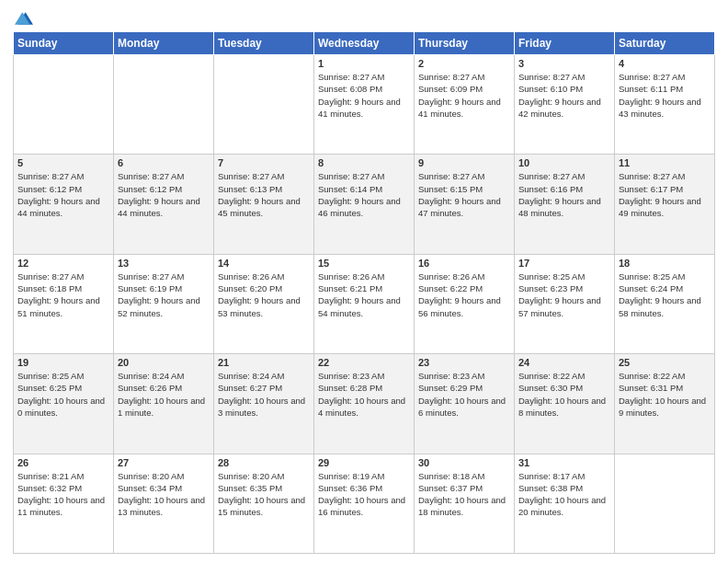 This screenshot has height=563, width=728. Describe the element at coordinates (665, 263) in the screenshot. I see `day-number: 18` at that location.